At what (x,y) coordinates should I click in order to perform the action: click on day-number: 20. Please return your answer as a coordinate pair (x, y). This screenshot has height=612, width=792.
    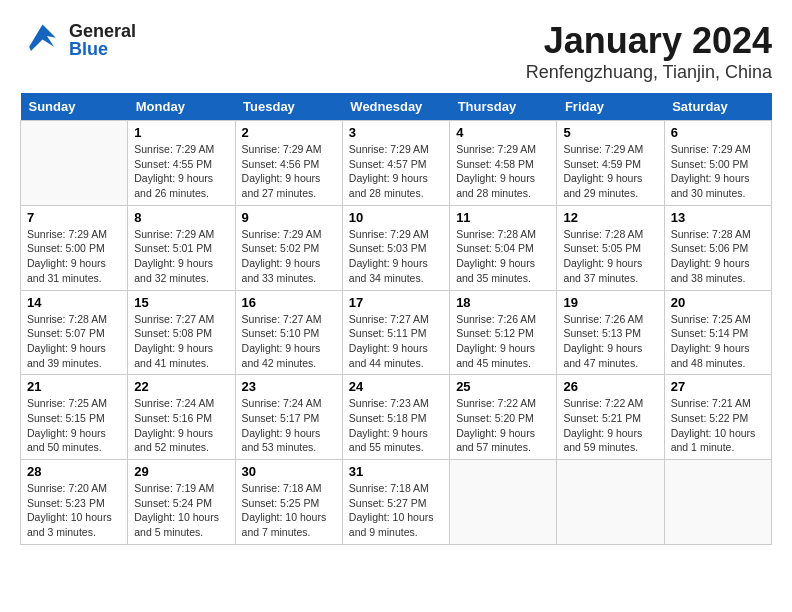
    Looking at the image, I should click on (718, 302).